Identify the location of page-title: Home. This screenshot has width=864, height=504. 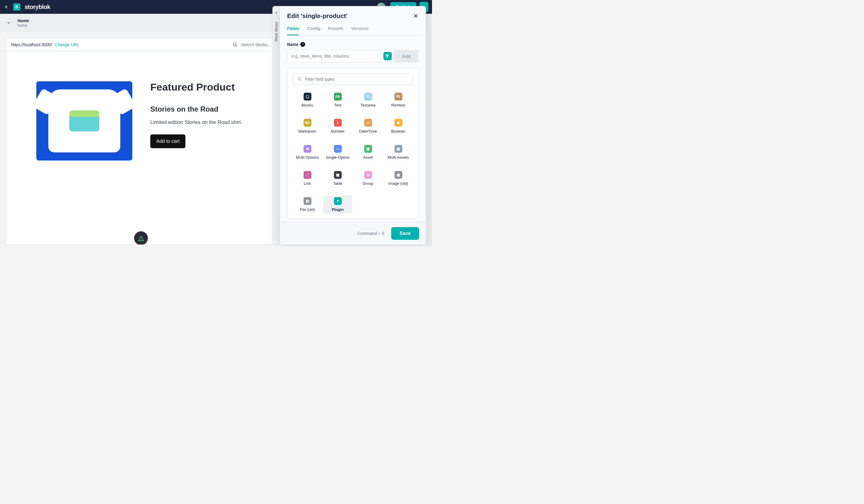
(23, 21).